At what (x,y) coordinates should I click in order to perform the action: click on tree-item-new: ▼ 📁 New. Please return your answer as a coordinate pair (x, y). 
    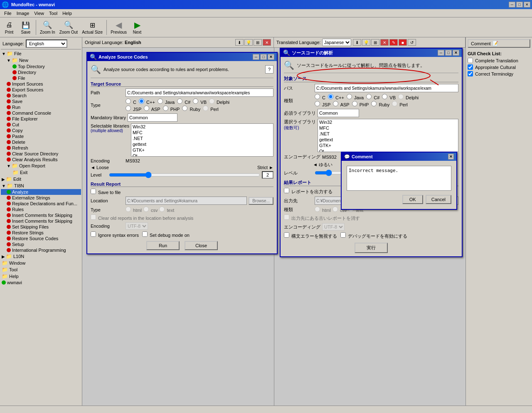
    Looking at the image, I should click on (41, 60).